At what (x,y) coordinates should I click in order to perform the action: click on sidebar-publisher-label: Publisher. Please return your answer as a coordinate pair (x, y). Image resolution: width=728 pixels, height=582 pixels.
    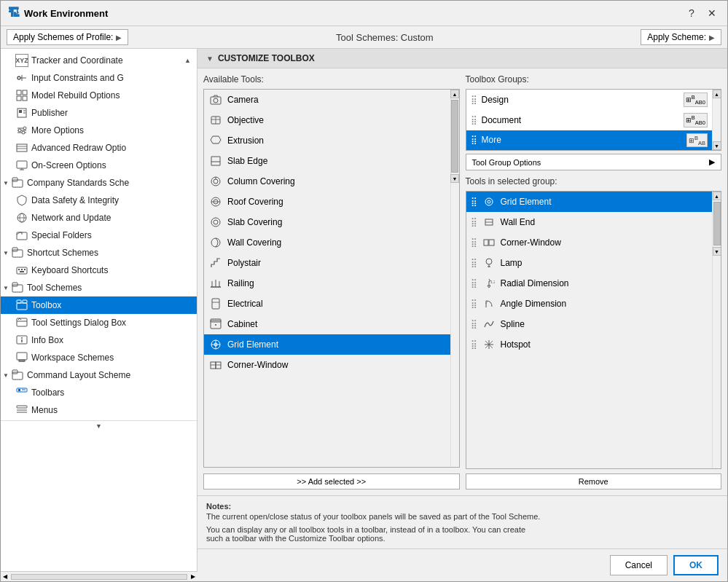
    Looking at the image, I should click on (50, 113).